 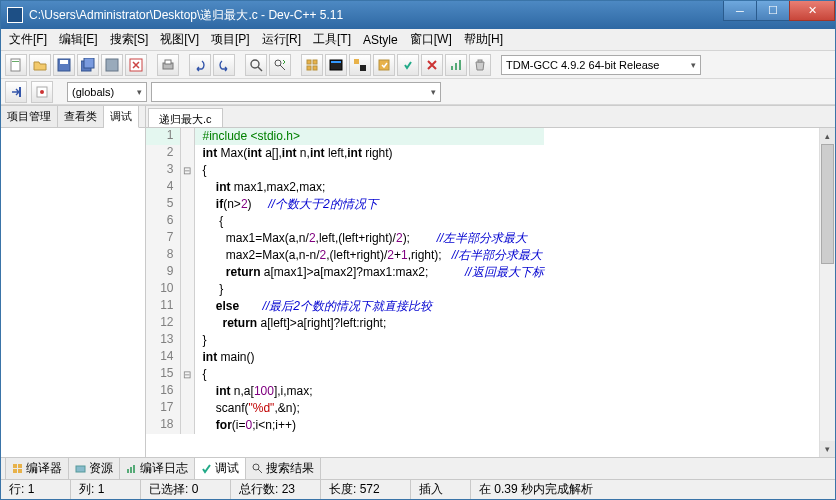 What do you see at coordinates (112, 65) in the screenshot?
I see `save-as-button` at bounding box center [112, 65].